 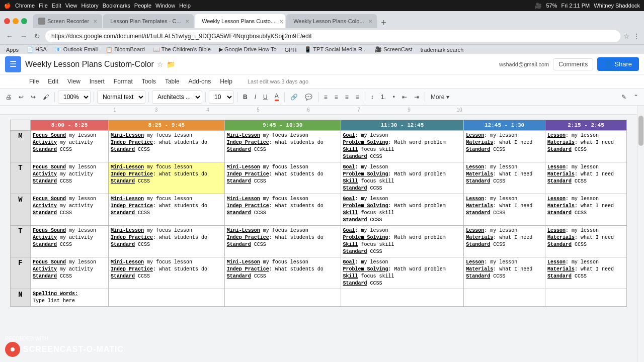 What do you see at coordinates (165, 6) in the screenshot?
I see `window-menu: Window` at bounding box center [165, 6].